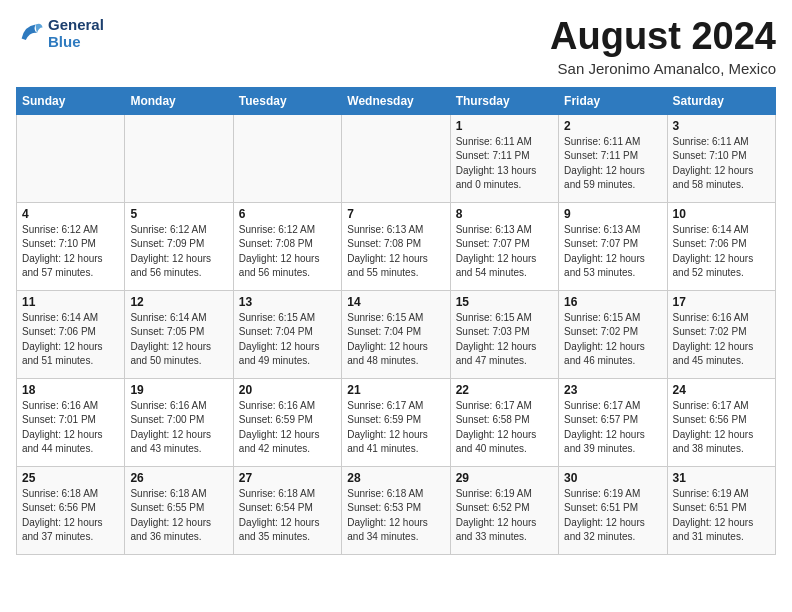  What do you see at coordinates (60, 33) in the screenshot?
I see `logo: General Blue` at bounding box center [60, 33].